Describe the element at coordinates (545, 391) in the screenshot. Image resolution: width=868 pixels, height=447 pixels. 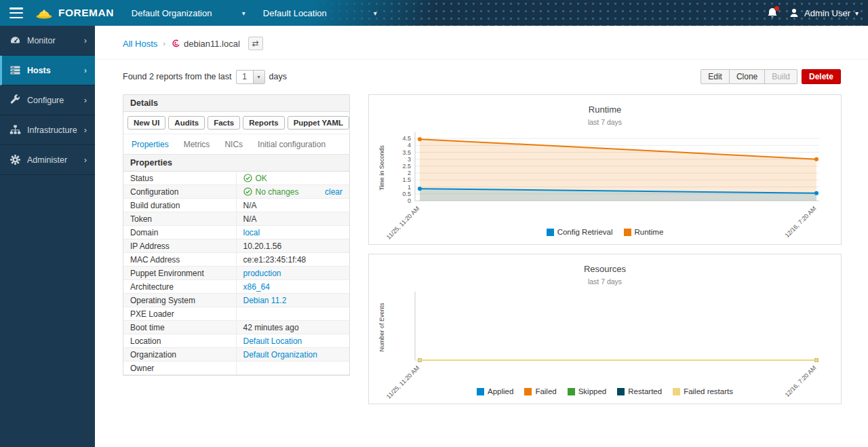
I see `legend-label: Failed` at that location.